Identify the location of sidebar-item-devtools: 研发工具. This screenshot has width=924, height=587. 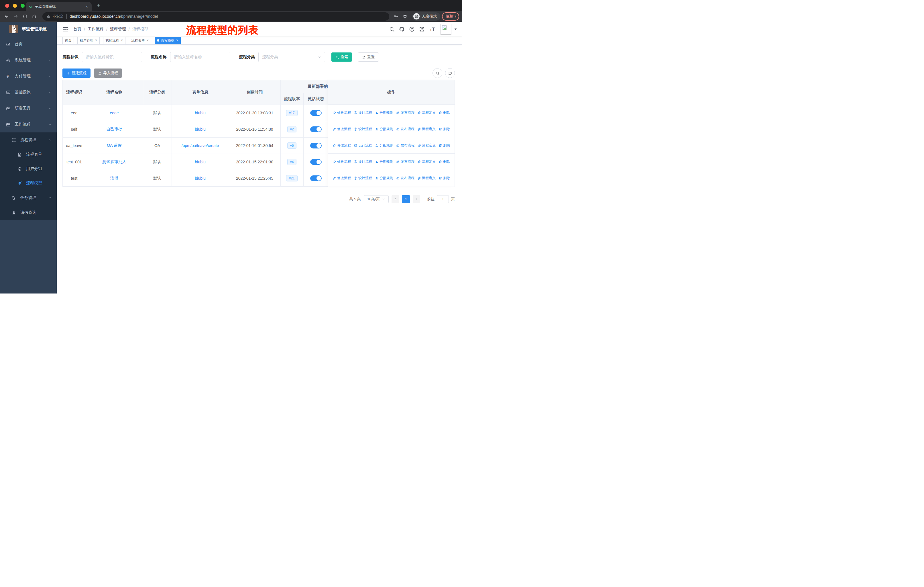
(28, 108).